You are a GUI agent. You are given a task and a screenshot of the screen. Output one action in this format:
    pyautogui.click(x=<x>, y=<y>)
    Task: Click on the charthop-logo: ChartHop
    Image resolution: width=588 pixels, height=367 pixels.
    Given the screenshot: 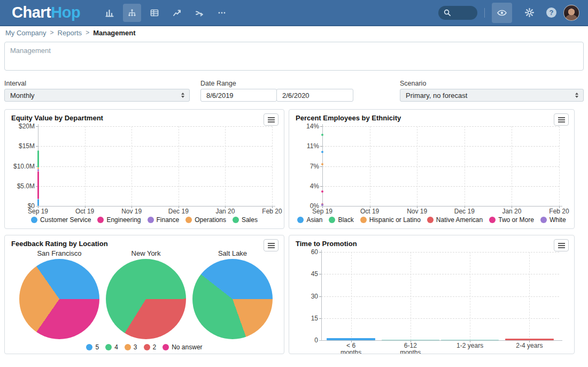 What is the action you would take?
    pyautogui.click(x=46, y=13)
    